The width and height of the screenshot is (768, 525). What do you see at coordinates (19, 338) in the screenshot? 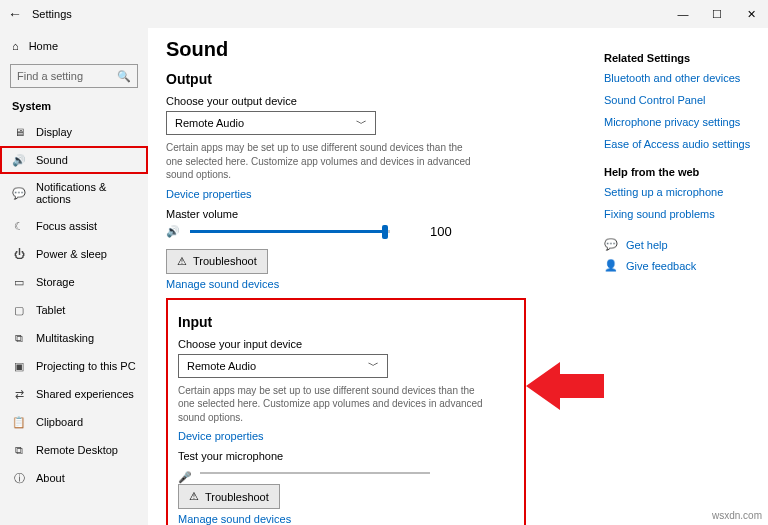
I see `multitask-icon: ⧉` at bounding box center [19, 338].